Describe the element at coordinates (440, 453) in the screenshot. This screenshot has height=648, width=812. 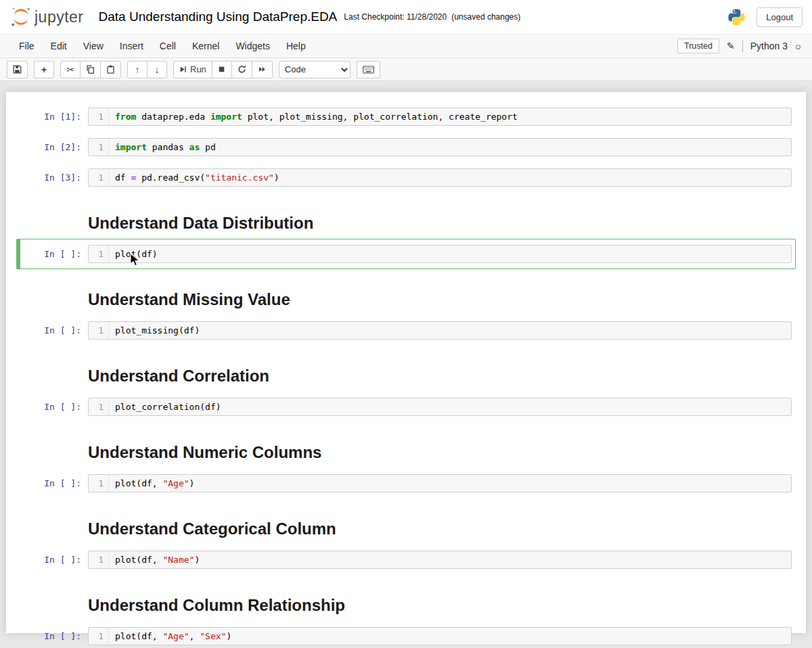
I see `section-heading: Understand Numeric Columns` at that location.